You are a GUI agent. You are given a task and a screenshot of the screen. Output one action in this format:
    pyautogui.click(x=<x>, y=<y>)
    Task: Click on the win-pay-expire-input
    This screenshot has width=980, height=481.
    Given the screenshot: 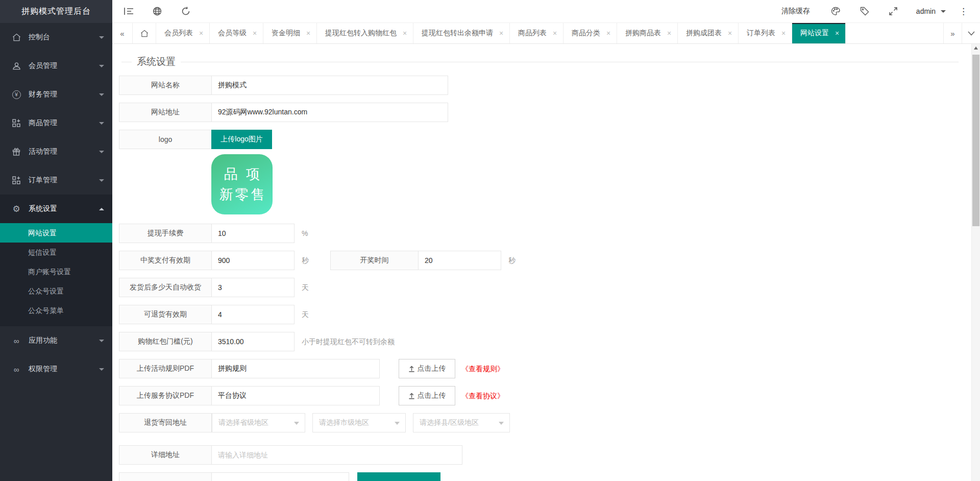 What is the action you would take?
    pyautogui.click(x=253, y=260)
    